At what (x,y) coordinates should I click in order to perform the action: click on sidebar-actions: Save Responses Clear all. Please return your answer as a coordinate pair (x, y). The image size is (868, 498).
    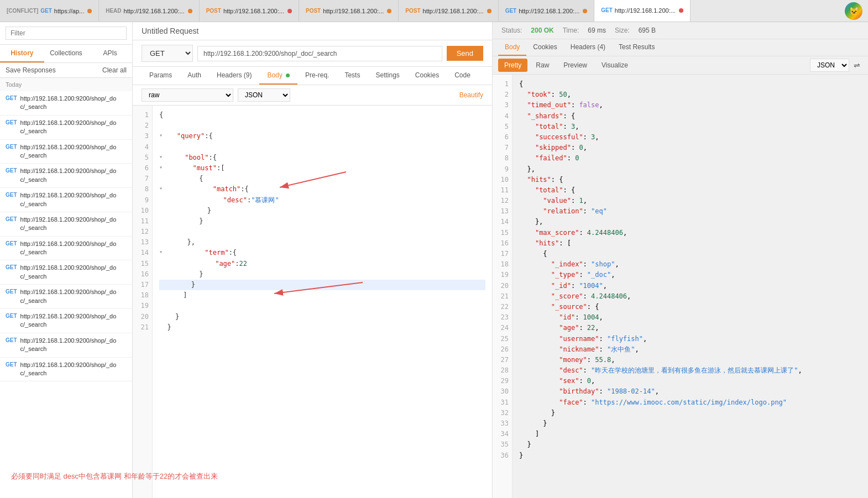
    Looking at the image, I should click on (66, 71).